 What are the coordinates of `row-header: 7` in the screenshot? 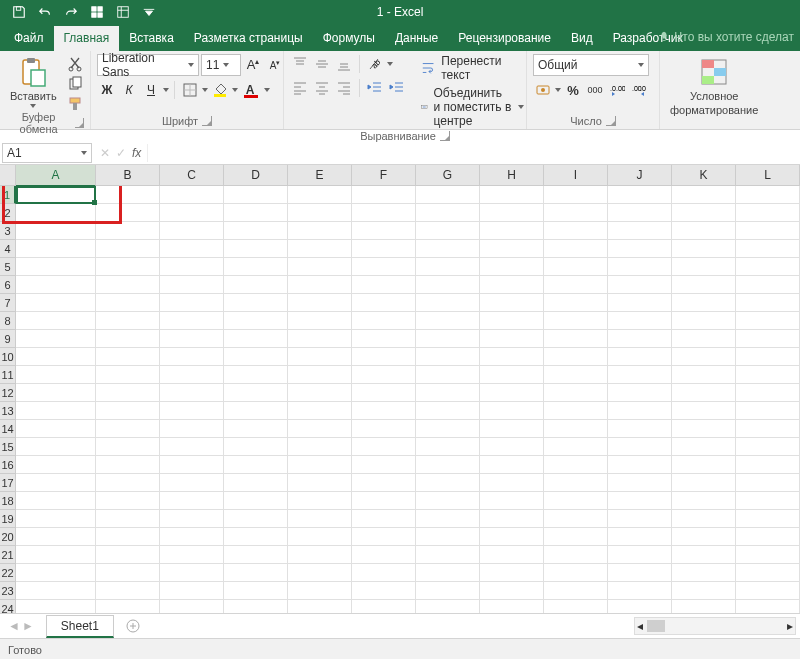 It's located at (8, 303).